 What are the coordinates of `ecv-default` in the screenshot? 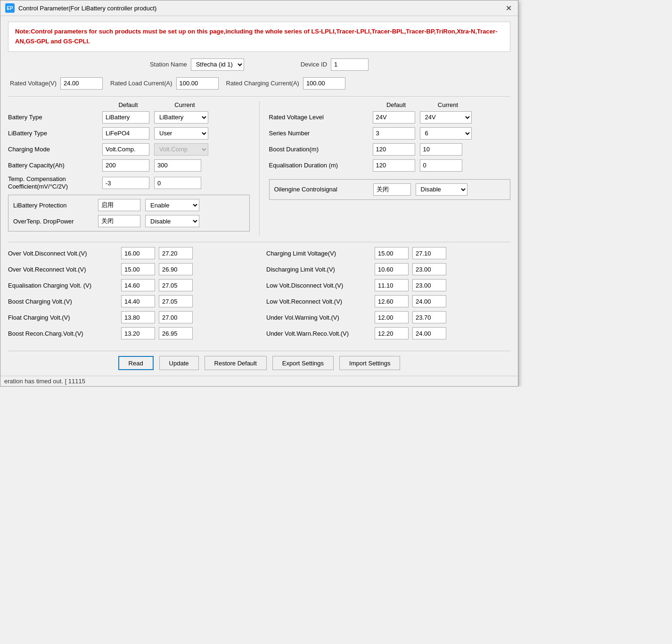 It's located at (138, 285).